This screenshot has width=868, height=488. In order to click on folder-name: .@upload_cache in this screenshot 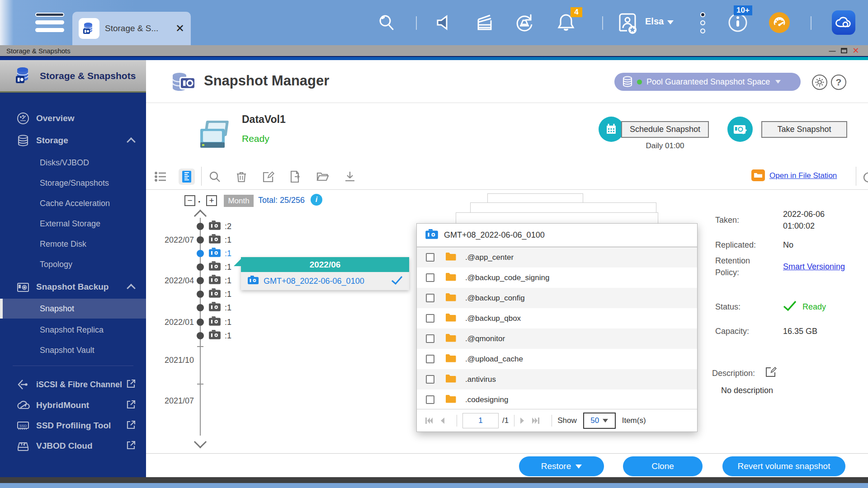, I will do `click(494, 359)`.